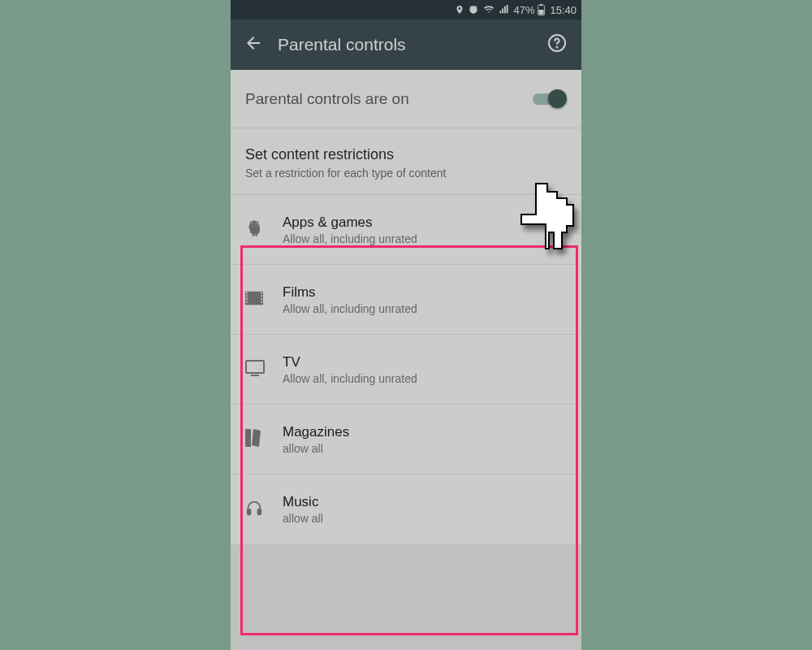 The image size is (812, 650). What do you see at coordinates (350, 223) in the screenshot?
I see `item-title: Apps & games` at bounding box center [350, 223].